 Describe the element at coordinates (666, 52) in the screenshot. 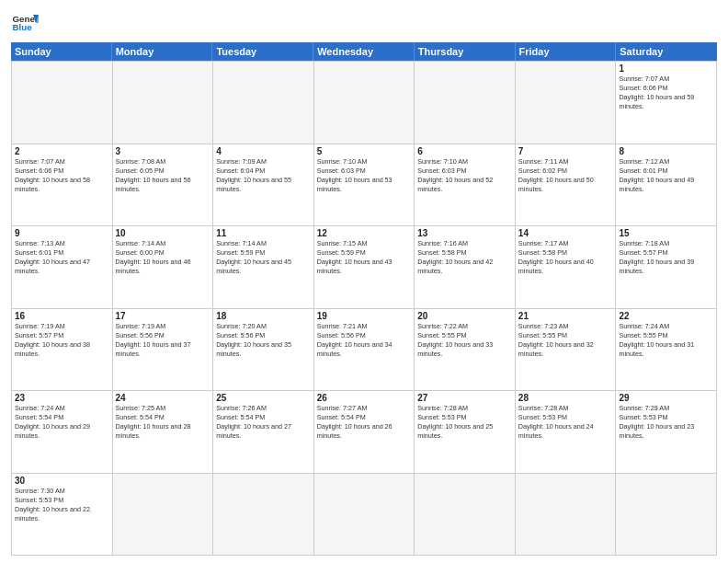

I see `weekday-header: Saturday` at that location.